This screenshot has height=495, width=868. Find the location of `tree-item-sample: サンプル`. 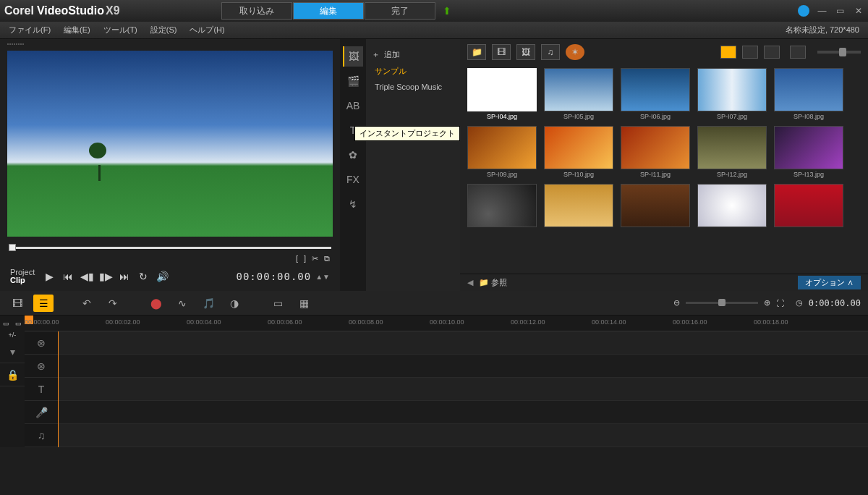

tree-item-sample: サンプル is located at coordinates (413, 71).